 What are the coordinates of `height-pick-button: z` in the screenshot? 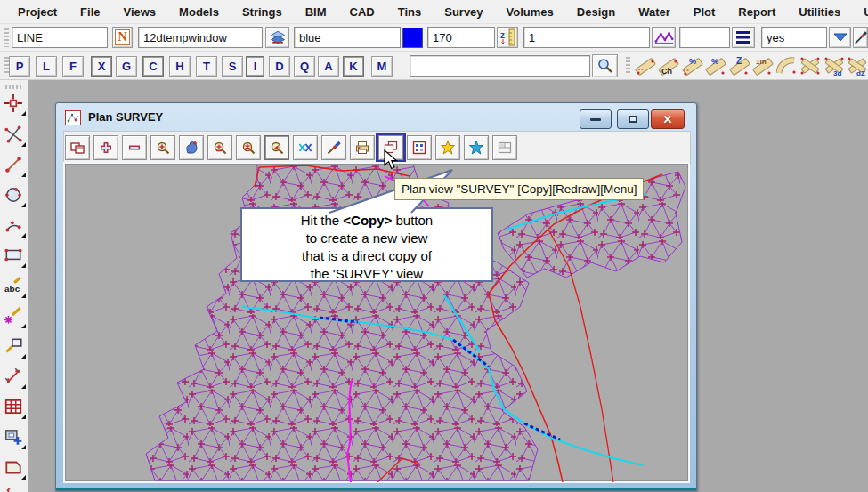 It's located at (507, 37).